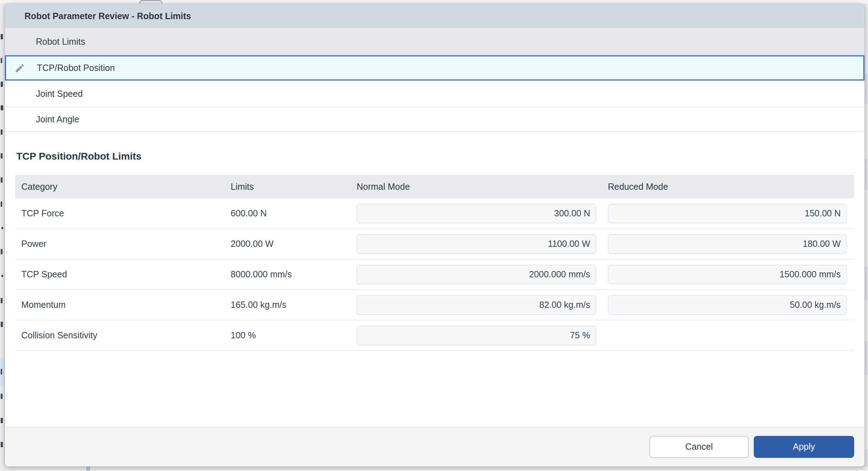 The image size is (868, 471). Describe the element at coordinates (435, 214) in the screenshot. I see `table-row: TCP Force 600.00 N` at that location.